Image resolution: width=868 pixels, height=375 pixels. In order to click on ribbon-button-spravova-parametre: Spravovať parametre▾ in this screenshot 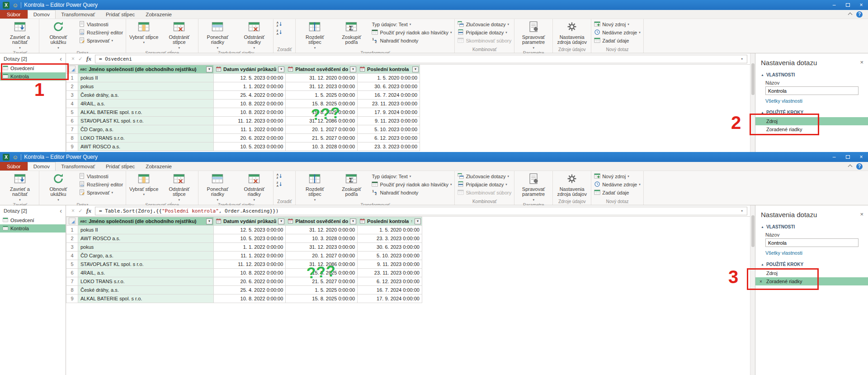, I will do `click(533, 35)`.